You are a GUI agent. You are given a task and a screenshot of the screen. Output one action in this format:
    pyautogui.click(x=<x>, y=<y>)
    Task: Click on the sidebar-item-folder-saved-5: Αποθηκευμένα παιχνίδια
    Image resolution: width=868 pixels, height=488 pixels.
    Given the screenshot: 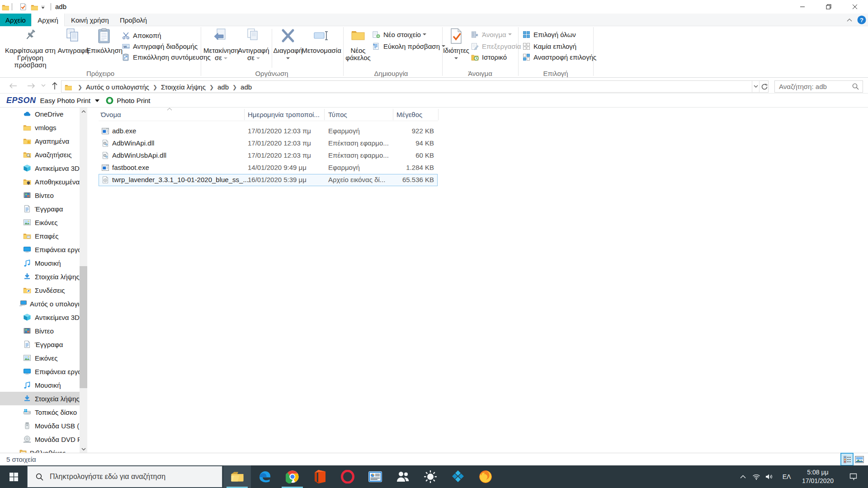 What is the action you would take?
    pyautogui.click(x=40, y=182)
    